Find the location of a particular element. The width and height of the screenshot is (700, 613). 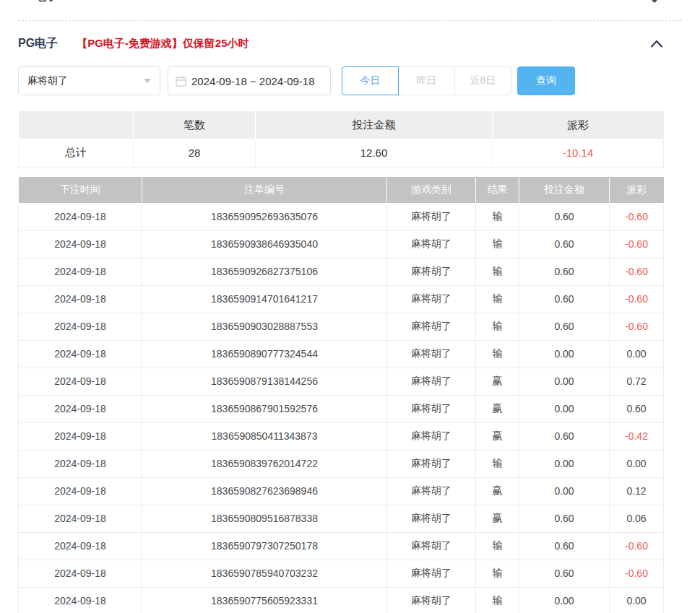

section-divider is located at coordinates (350, 20).